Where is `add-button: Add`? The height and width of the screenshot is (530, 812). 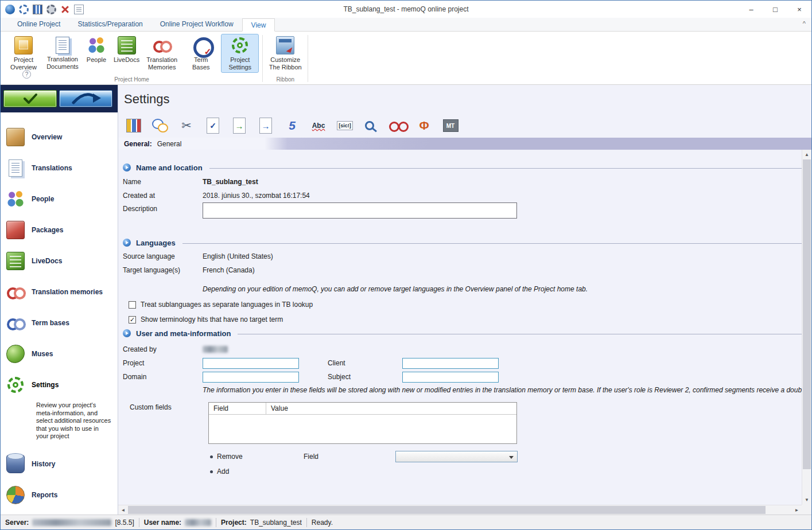
add-button: Add is located at coordinates (257, 471).